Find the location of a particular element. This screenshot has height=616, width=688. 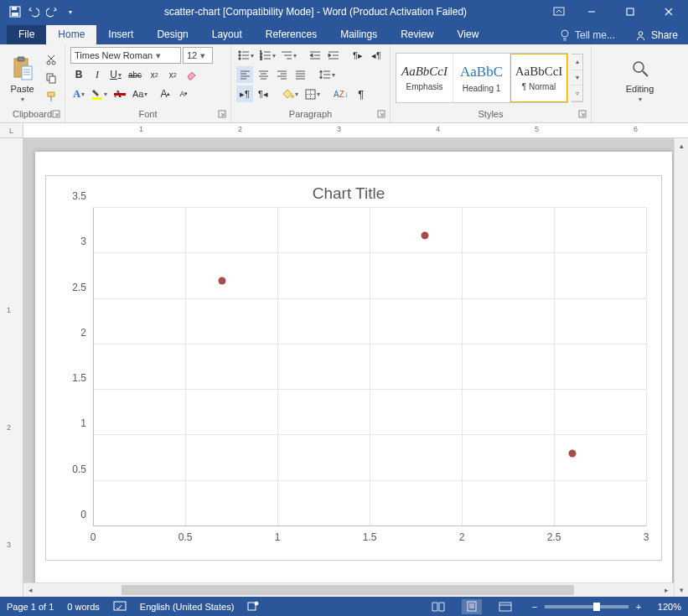

ruler-horizontal: L 123456 is located at coordinates (344, 131).